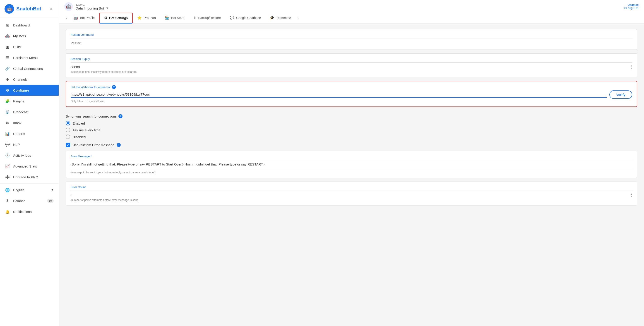 The height and width of the screenshot is (326, 644). What do you see at coordinates (246, 18) in the screenshot?
I see `tab-google-chatbase: 💬 Google Chatbase` at bounding box center [246, 18].